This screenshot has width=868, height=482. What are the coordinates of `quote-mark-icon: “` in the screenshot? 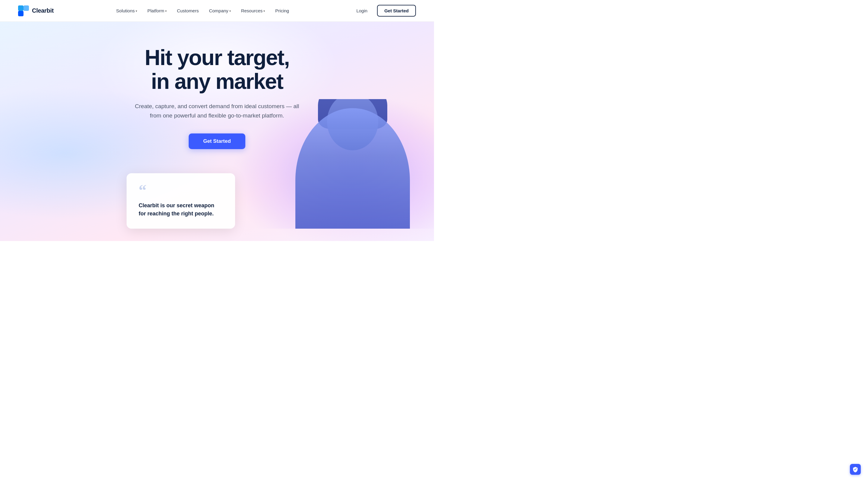 It's located at (181, 190).